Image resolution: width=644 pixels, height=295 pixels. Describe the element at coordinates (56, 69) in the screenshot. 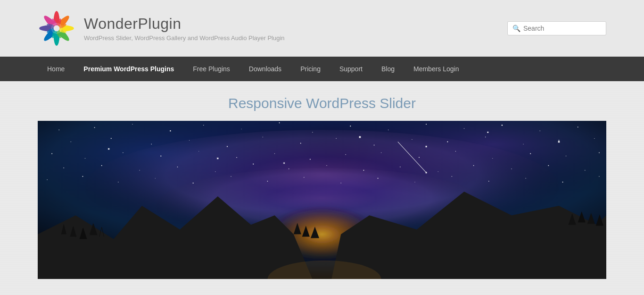

I see `nav-link-home: Home` at that location.